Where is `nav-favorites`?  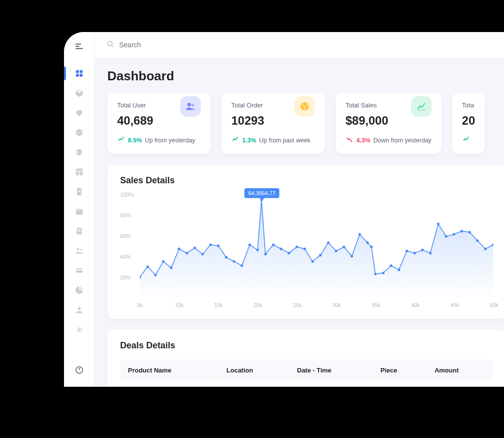 nav-favorites is located at coordinates (79, 113).